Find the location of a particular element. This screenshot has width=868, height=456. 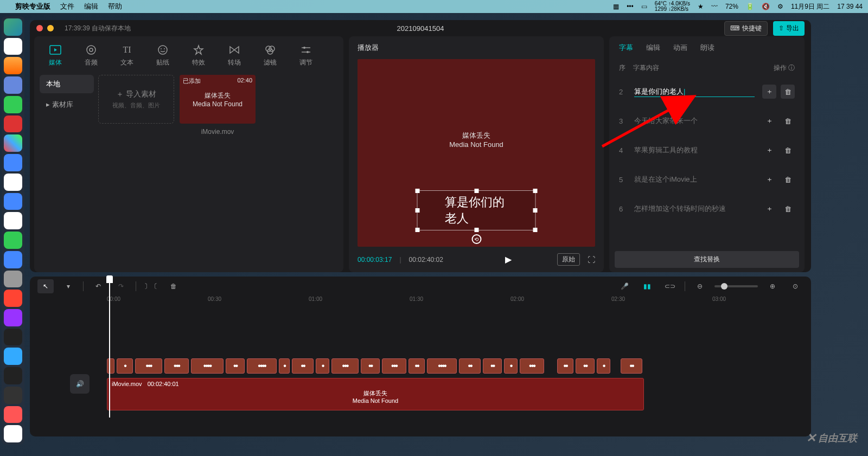

playhead is located at coordinates (110, 347).